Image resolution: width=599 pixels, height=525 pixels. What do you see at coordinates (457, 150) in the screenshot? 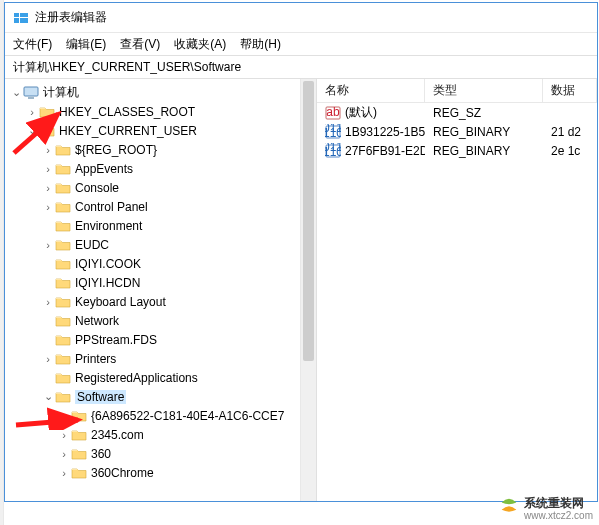
I see `value-row: 01111027F6FB91-E2D...REG_BINARY2e 1c` at bounding box center [457, 150].